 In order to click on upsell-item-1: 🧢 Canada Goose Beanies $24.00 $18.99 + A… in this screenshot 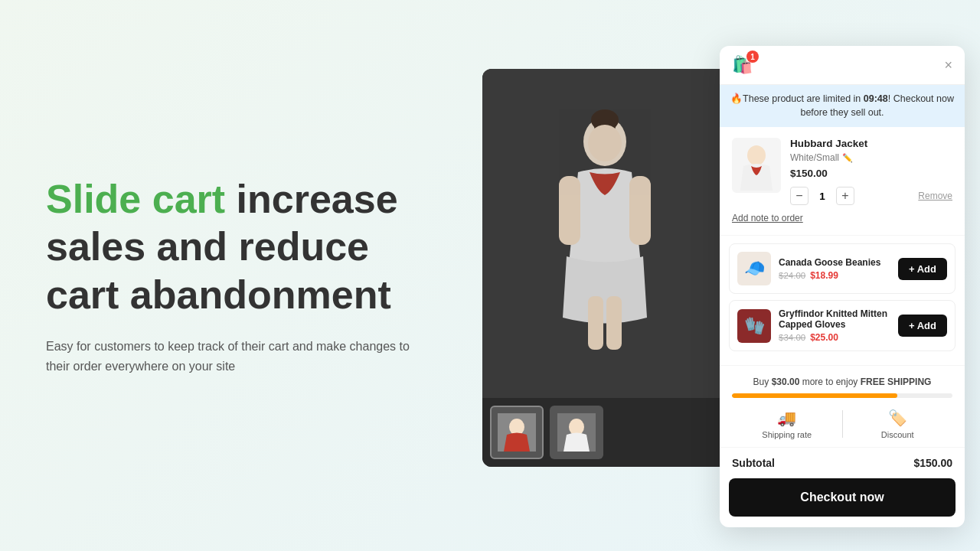, I will do `click(842, 269)`.